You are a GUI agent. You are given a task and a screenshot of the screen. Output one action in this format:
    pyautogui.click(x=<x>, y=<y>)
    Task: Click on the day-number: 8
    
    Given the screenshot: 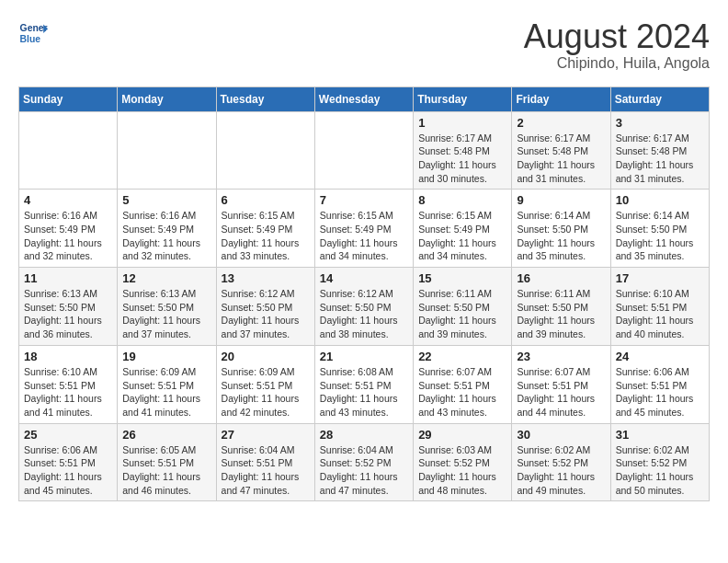 What is the action you would take?
    pyautogui.click(x=462, y=201)
    